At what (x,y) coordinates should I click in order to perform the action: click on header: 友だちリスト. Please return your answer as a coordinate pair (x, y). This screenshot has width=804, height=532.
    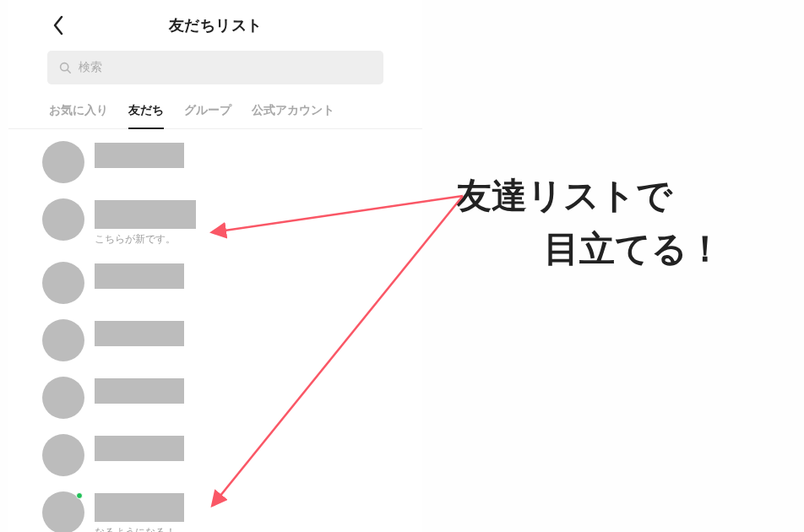
    Looking at the image, I should click on (215, 25).